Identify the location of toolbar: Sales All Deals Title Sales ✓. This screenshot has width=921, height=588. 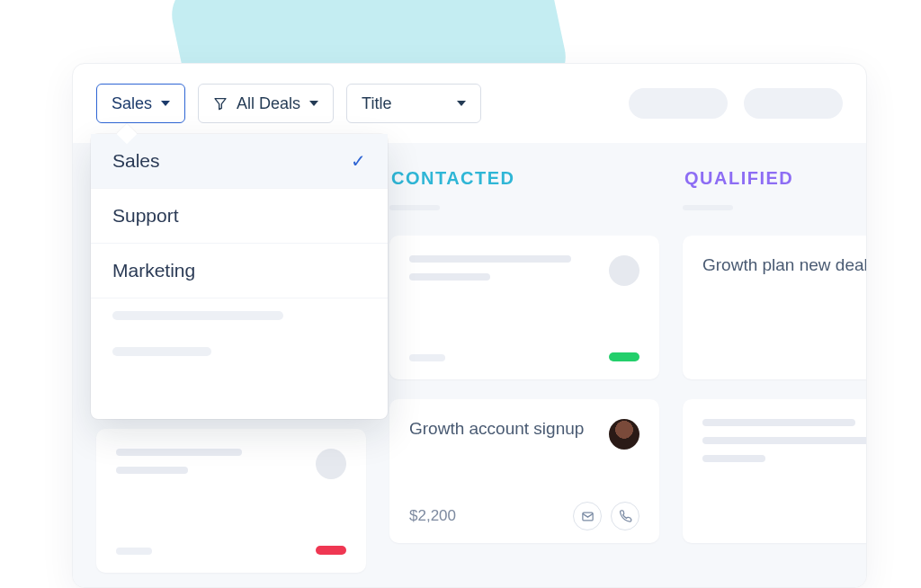
(469, 103).